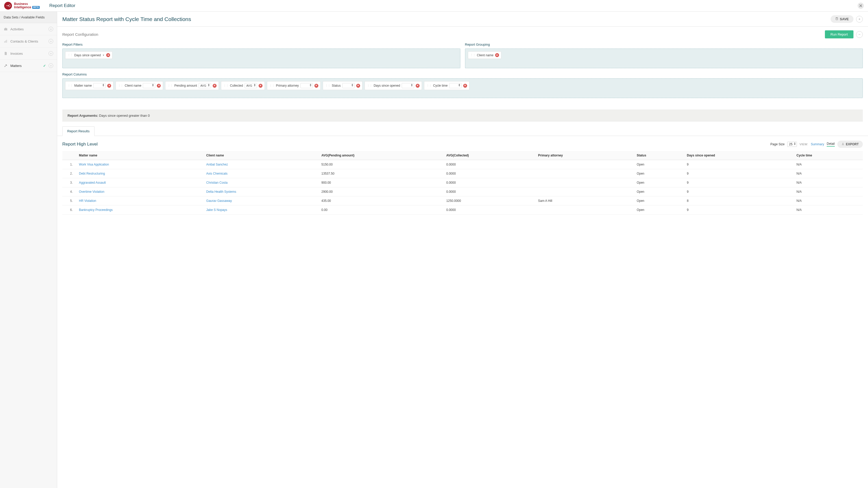 Image resolution: width=868 pixels, height=488 pixels. I want to click on sidebar-item-invoices: Invoices +, so click(28, 54).